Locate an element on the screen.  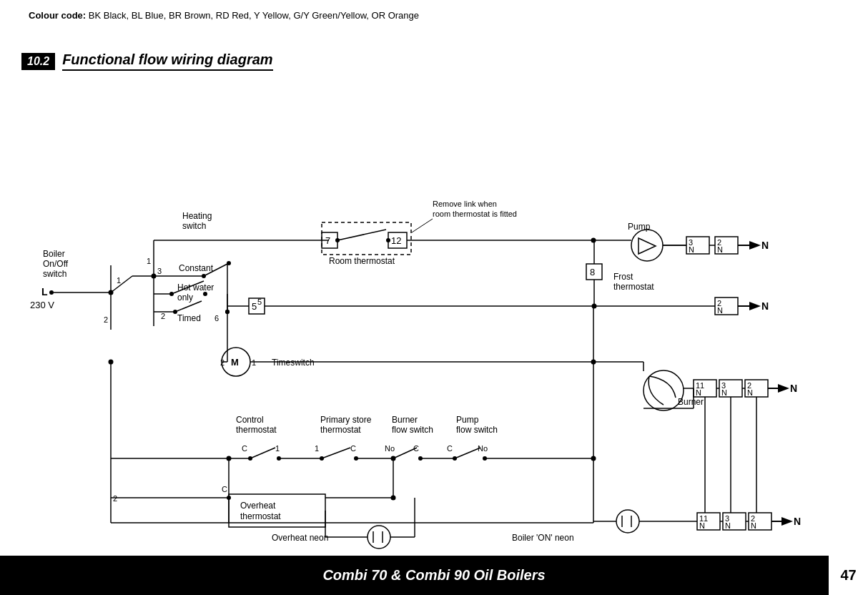
heating-switch-label: Heating is located at coordinates (197, 216).